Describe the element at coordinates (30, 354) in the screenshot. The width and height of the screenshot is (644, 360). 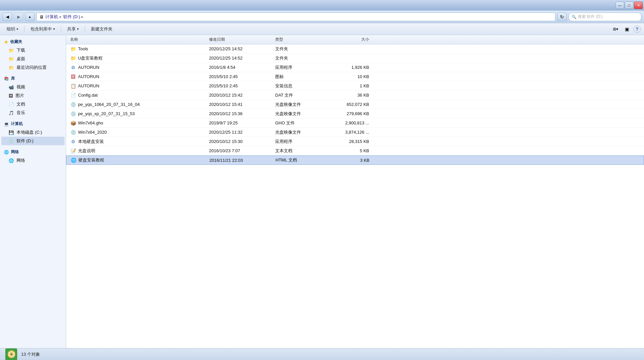
I see `status-count: 13 个对象` at that location.